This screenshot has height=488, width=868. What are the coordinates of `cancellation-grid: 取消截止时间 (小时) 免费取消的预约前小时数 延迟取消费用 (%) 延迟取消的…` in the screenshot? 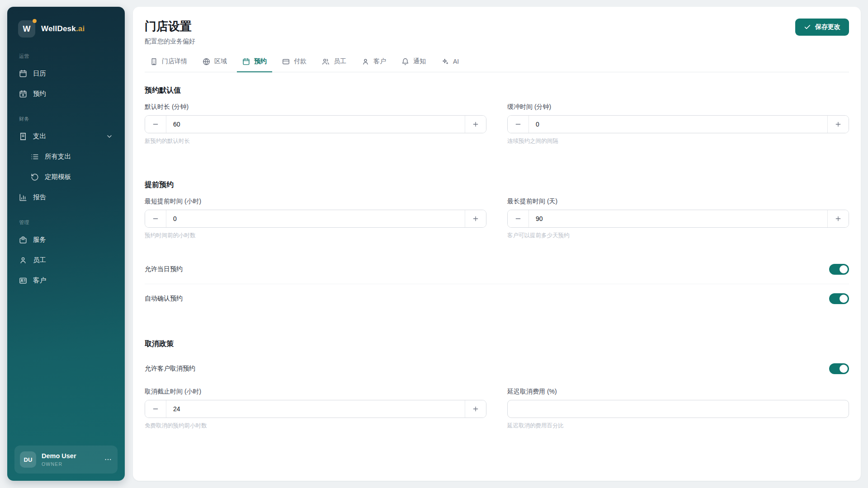 It's located at (497, 408).